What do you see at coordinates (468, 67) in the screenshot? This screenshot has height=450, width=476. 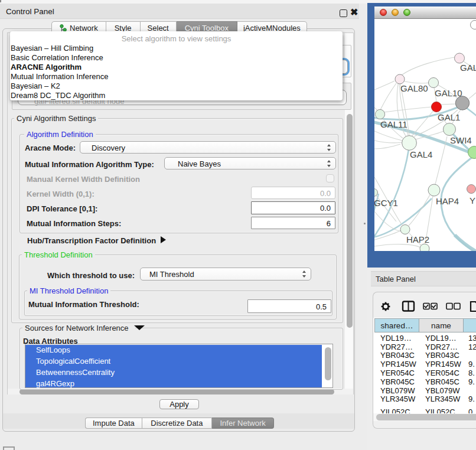 I see `svg-text: GAL2` at bounding box center [468, 67].